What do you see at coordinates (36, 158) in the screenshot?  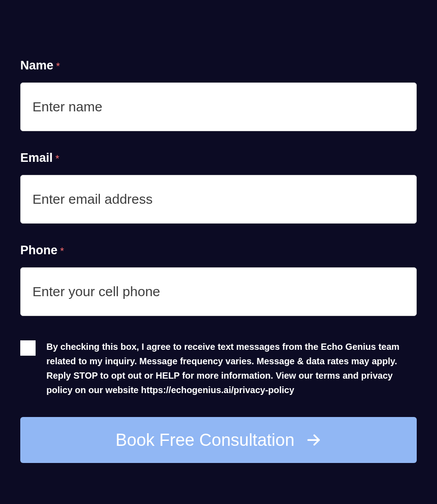 I see `email-label-text: Email` at bounding box center [36, 158].